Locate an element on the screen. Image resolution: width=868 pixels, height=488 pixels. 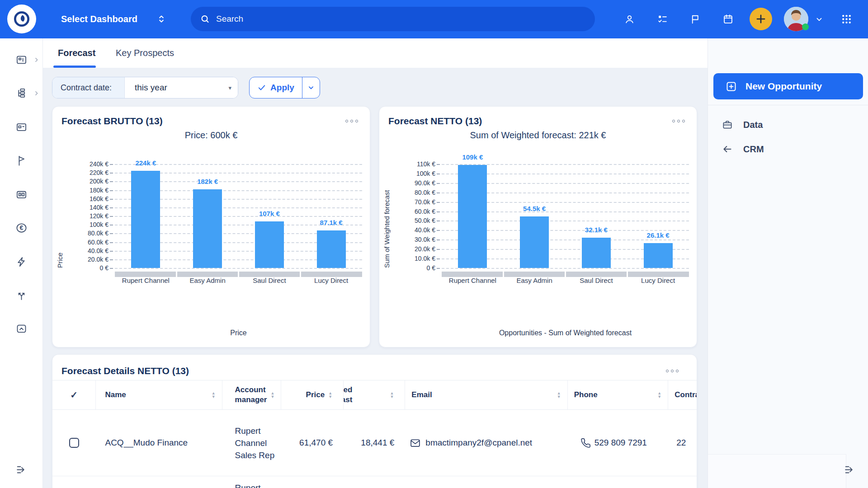
cell-phone: 529 809 7291 is located at coordinates (618, 443).